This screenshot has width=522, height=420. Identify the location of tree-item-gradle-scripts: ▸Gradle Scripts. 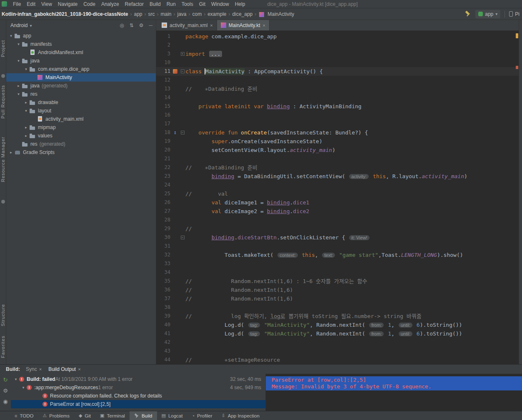
(81, 152).